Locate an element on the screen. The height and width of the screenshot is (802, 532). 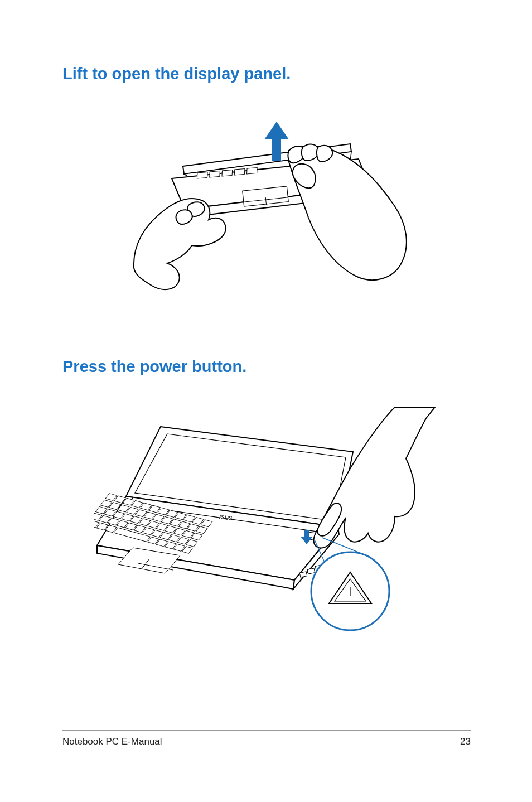
heading-lift-display: Lift to open the display panel. is located at coordinates (267, 74).